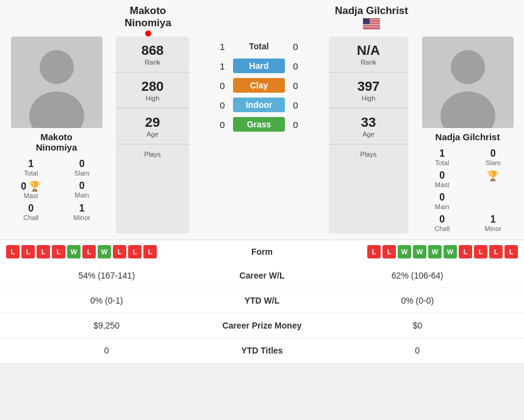 This screenshot has height=420, width=524. Describe the element at coordinates (295, 105) in the screenshot. I see `indoor-right-score: 0` at that location.